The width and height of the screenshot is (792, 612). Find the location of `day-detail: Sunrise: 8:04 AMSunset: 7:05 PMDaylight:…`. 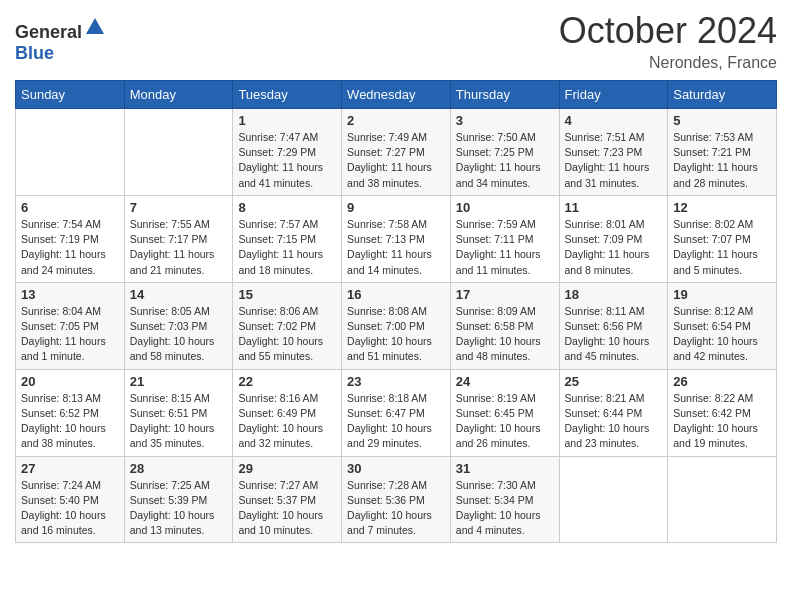

day-detail: Sunrise: 8:04 AMSunset: 7:05 PMDaylight:… is located at coordinates (70, 334).